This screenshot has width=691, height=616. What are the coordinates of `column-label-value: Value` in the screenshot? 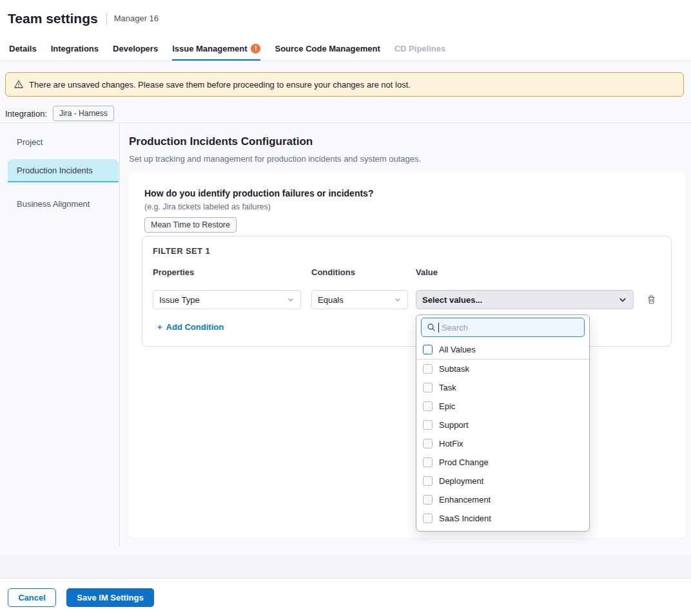 It's located at (427, 272).